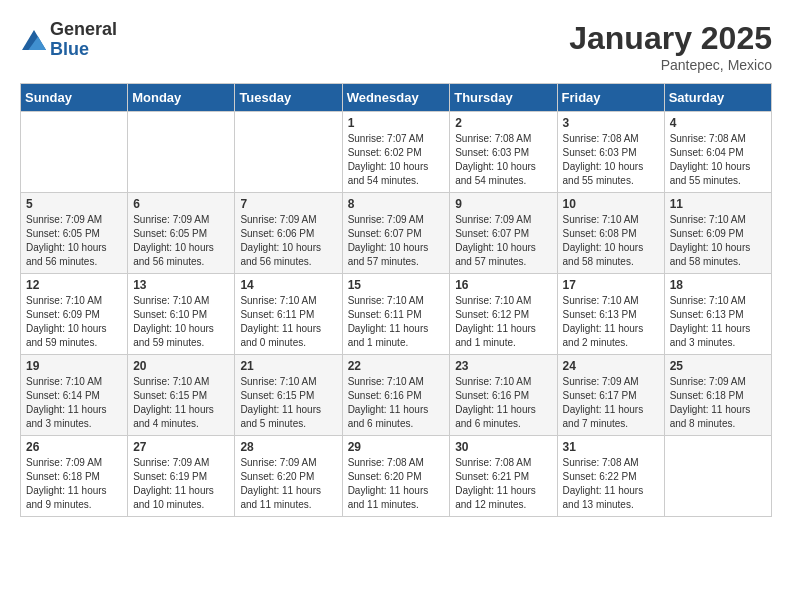 The width and height of the screenshot is (792, 612). Describe the element at coordinates (611, 204) in the screenshot. I see `day-number: 10` at that location.